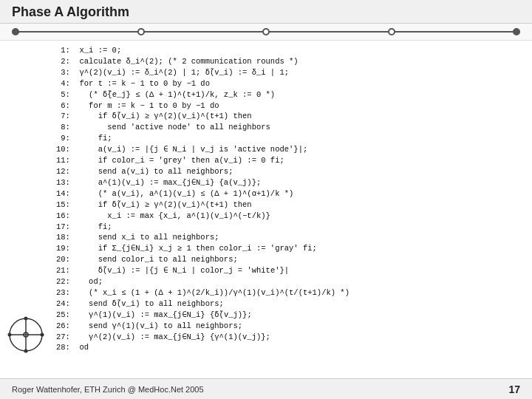 This screenshot has width=532, height=399. I want to click on algo-line-12: 12: send a(v_i) to all neighbors;, so click(290, 171).